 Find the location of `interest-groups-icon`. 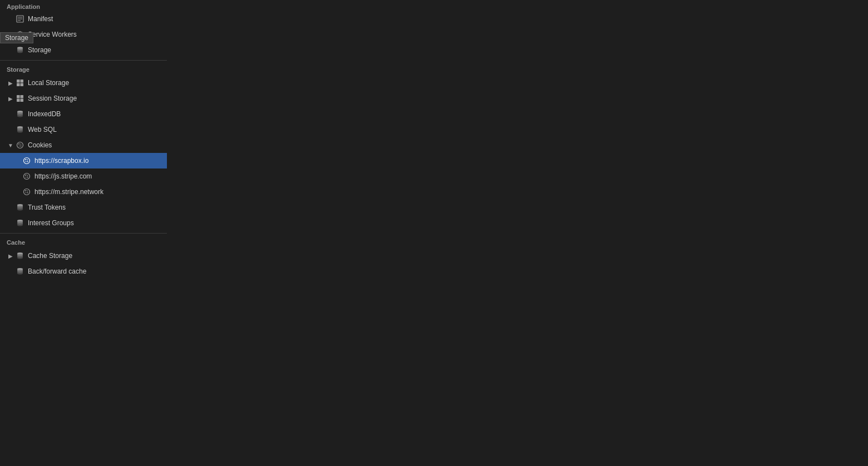

interest-groups-icon is located at coordinates (20, 223).